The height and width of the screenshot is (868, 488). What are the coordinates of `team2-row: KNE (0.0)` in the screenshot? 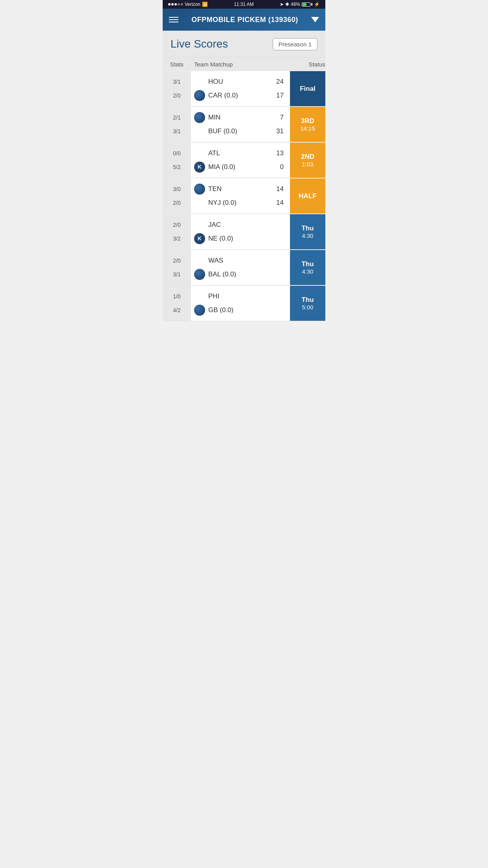 It's located at (240, 239).